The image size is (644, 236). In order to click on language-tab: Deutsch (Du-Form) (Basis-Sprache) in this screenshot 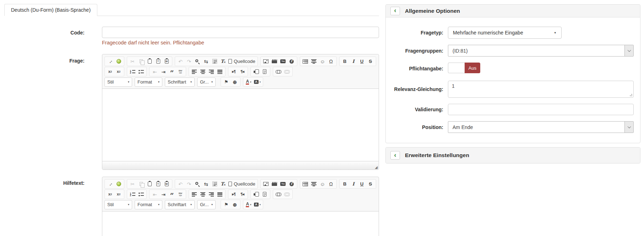, I will do `click(51, 10)`.